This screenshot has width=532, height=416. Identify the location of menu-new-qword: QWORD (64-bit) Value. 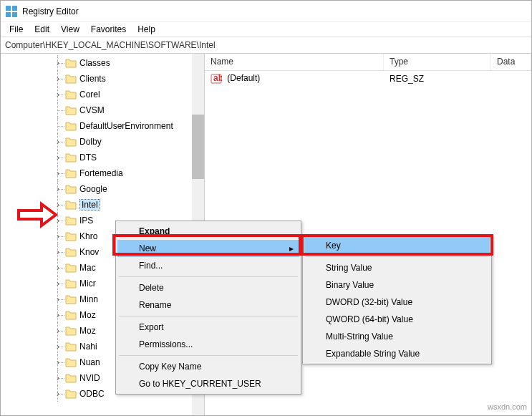
(397, 319).